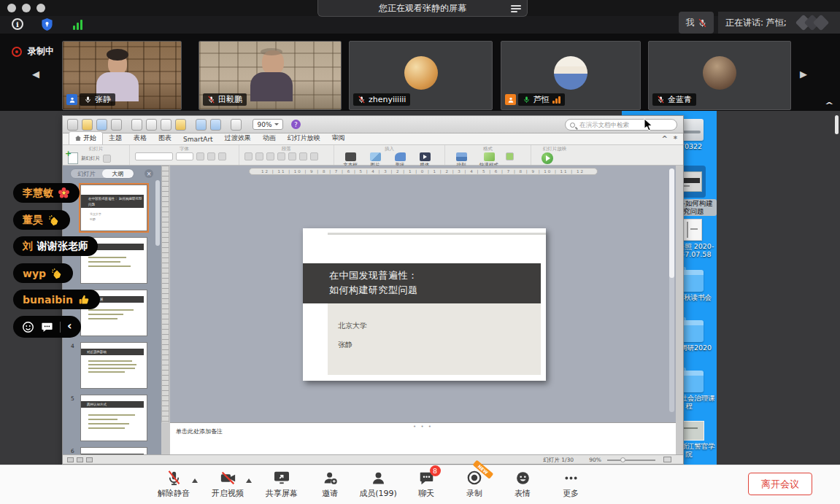 The image size is (840, 504). Describe the element at coordinates (77, 25) in the screenshot. I see `network-signal-icon` at that location.